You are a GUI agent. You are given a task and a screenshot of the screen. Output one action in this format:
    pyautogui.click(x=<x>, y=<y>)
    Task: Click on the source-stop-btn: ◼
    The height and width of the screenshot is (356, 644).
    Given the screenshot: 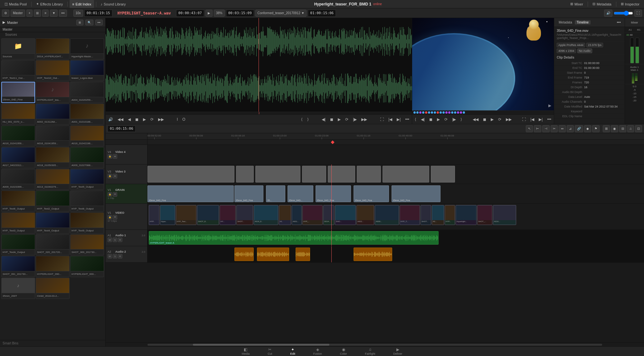 What is the action you would take?
    pyautogui.click(x=137, y=119)
    